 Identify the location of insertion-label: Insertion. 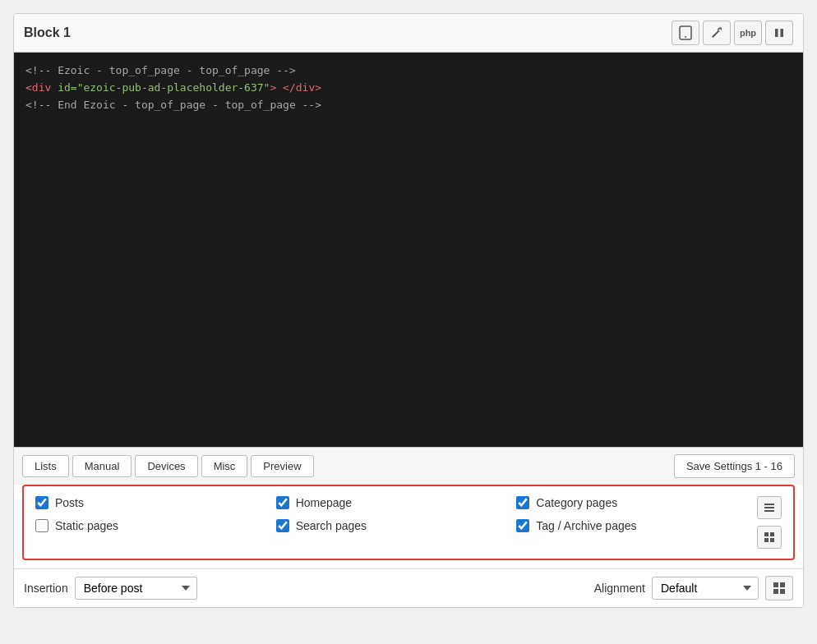
(46, 588).